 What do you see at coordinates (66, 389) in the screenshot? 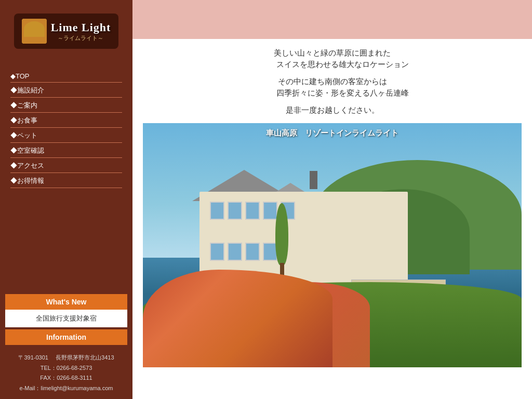
I see `email: e-Mail：limelight@kurumayama.com` at bounding box center [66, 389].